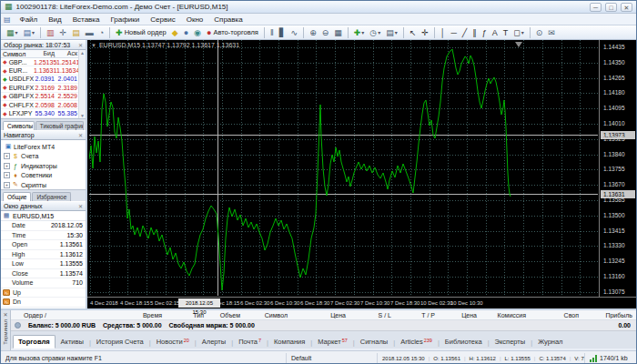  Describe the element at coordinates (372, 315) in the screenshot. I see `terminal-col-S / L: S / L` at that location.